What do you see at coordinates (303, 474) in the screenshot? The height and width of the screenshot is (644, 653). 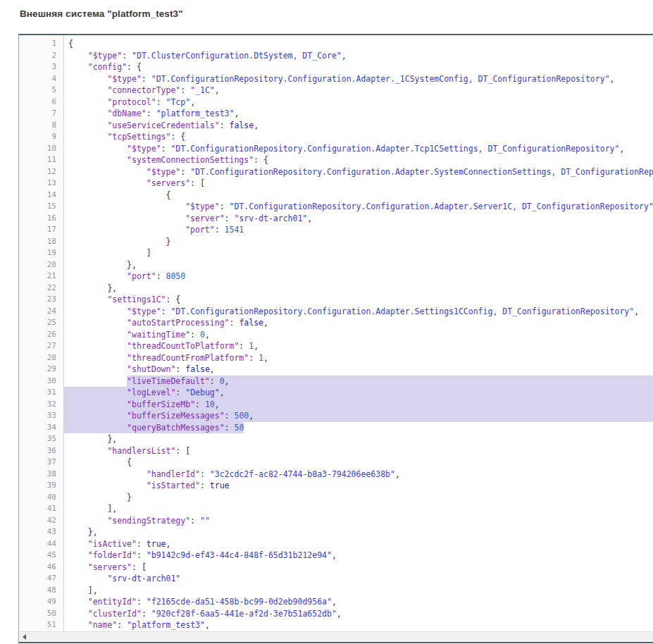 I see `token-str: "3c2cdc2f-ac82-4744-b8a3-794206ee638b"` at bounding box center [303, 474].